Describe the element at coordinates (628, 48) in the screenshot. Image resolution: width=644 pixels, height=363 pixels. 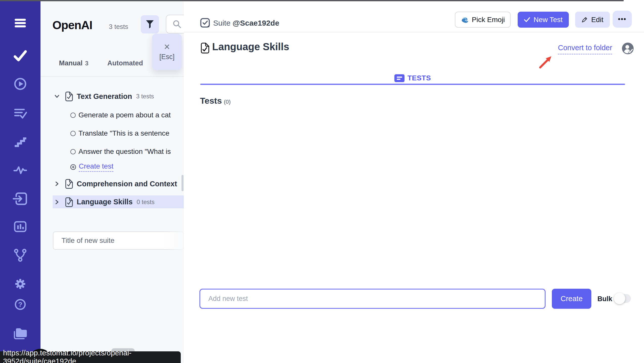
I see `assignee-avatar` at that location.